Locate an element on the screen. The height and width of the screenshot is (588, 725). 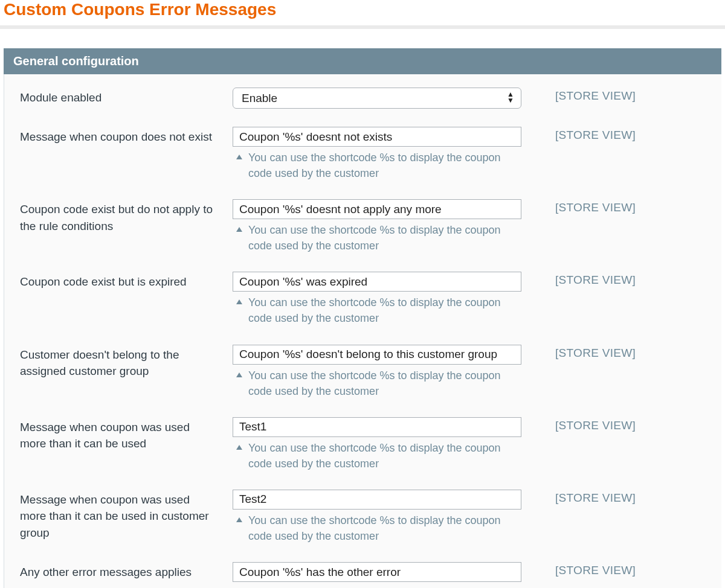
scope-msg-not-apply: [STORE VIEW] is located at coordinates (619, 206).